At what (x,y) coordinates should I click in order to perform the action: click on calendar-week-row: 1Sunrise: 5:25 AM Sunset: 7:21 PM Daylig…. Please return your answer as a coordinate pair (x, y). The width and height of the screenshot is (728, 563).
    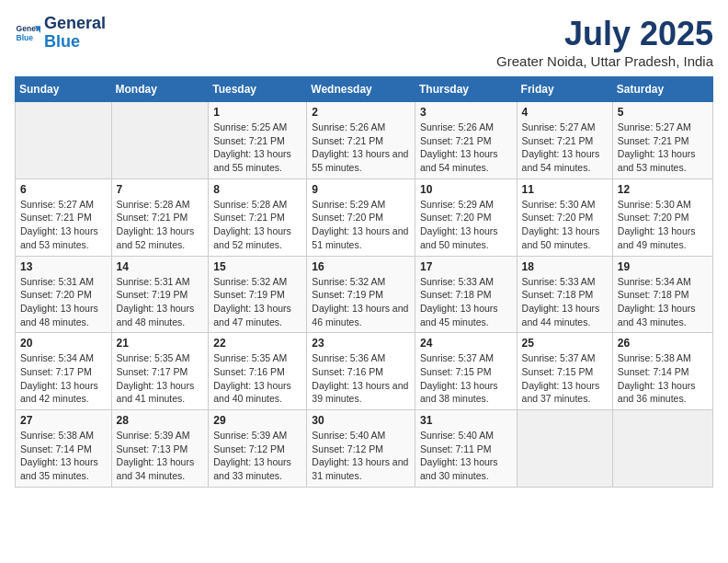
    Looking at the image, I should click on (364, 141).